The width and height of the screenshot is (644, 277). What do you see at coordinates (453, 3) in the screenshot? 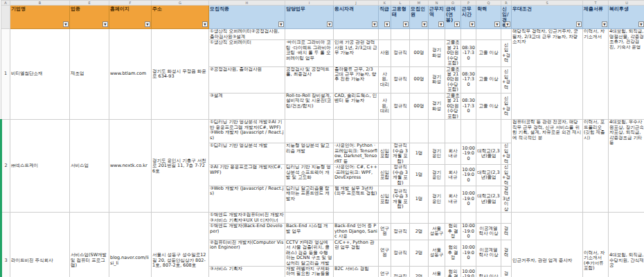
I see `column-letter: O` at bounding box center [453, 3].